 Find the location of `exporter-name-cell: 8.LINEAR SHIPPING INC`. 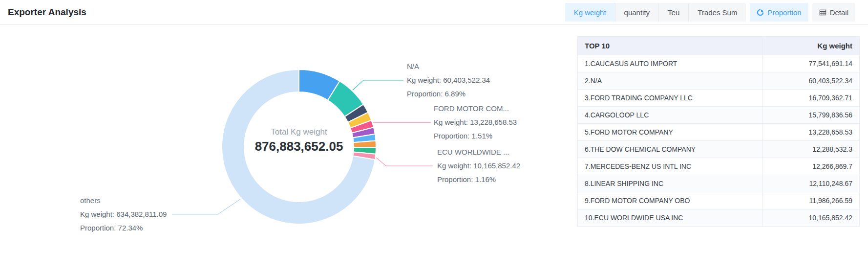

exporter-name-cell: 8.LINEAR SHIPPING INC is located at coordinates (670, 184).